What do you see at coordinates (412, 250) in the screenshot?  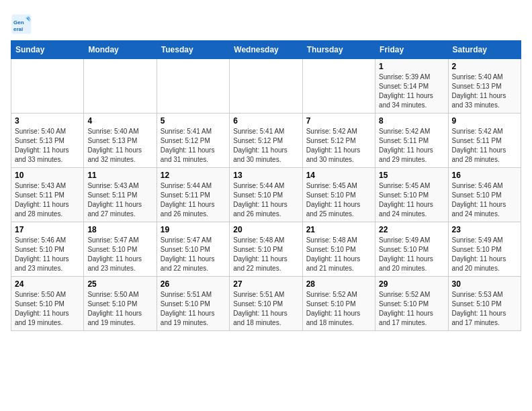 I see `calendar-day-cell: 22Sunrise: 5:49 AM Sunset: 5:10 PM Dayli…` at bounding box center [412, 250].